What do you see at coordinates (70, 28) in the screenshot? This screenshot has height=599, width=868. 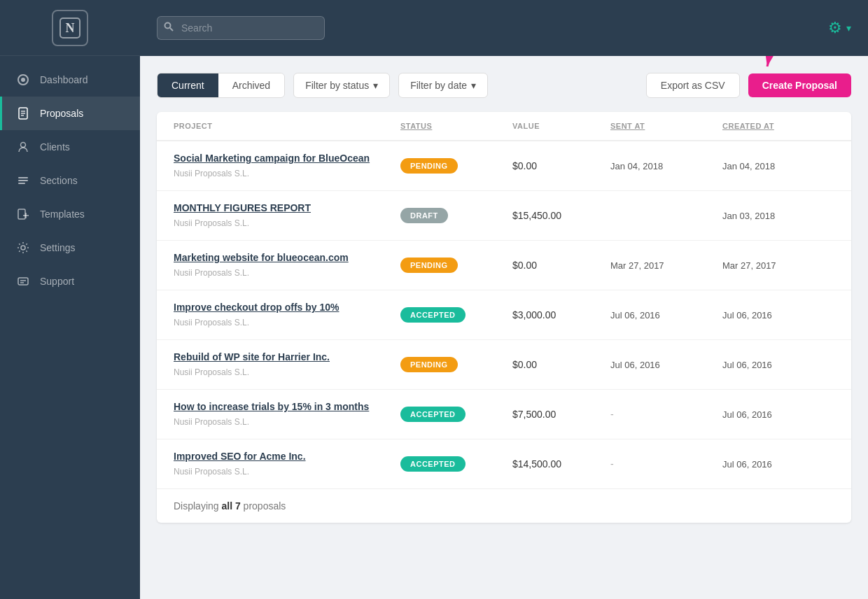 I see `logo-box: N` at bounding box center [70, 28].